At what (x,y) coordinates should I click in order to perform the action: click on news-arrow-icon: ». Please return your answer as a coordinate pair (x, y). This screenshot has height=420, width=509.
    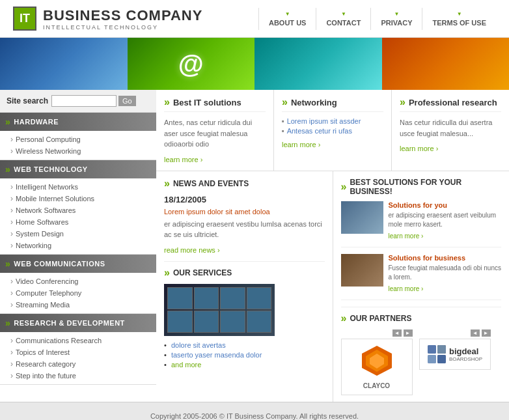
    Looking at the image, I should click on (167, 184).